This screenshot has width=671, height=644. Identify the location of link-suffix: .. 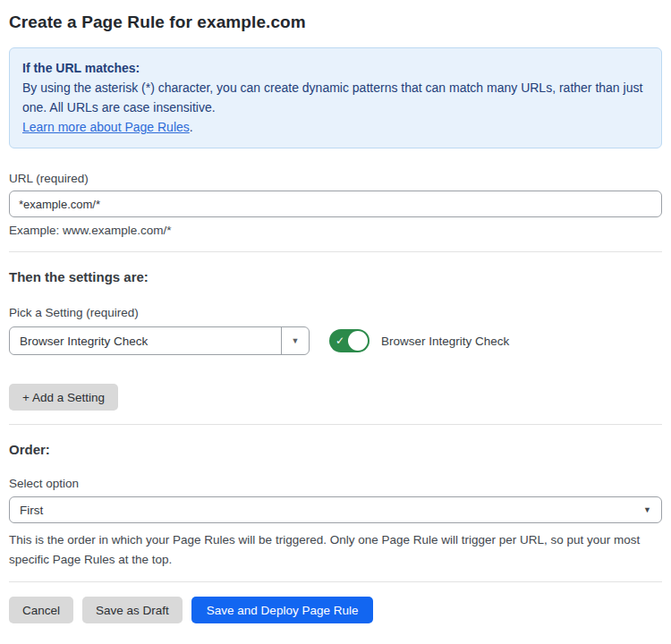
(191, 127).